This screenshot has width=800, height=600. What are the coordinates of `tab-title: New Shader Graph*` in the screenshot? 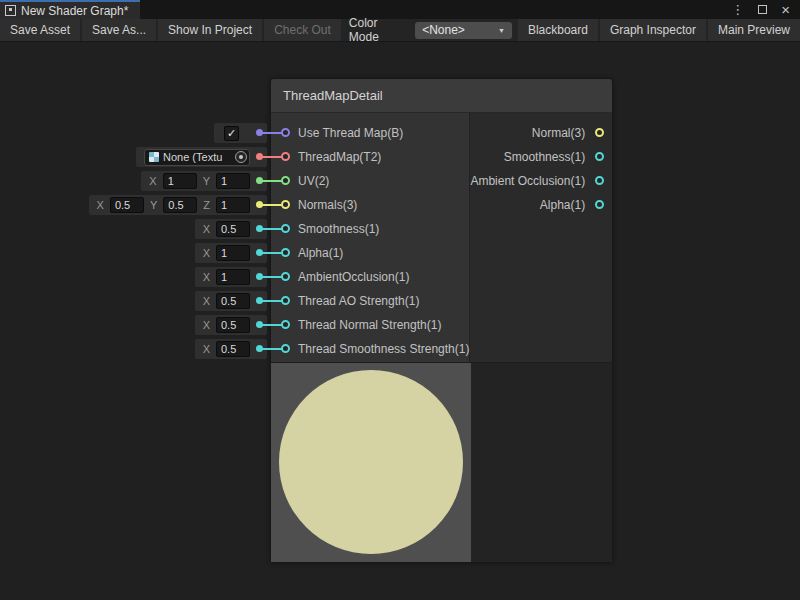 It's located at (74, 11).